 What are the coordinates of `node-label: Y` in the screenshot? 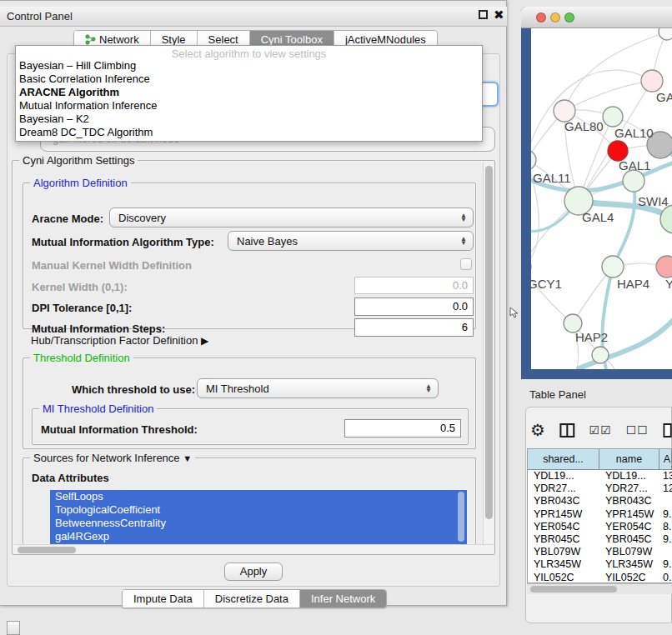 It's located at (669, 283).